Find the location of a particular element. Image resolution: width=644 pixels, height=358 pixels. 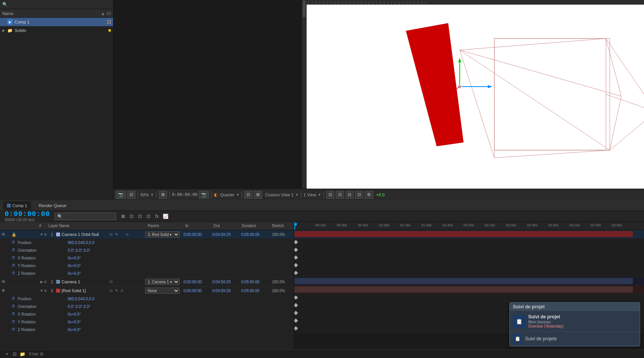

layer-3-eye: 👁 is located at coordinates (3, 291).